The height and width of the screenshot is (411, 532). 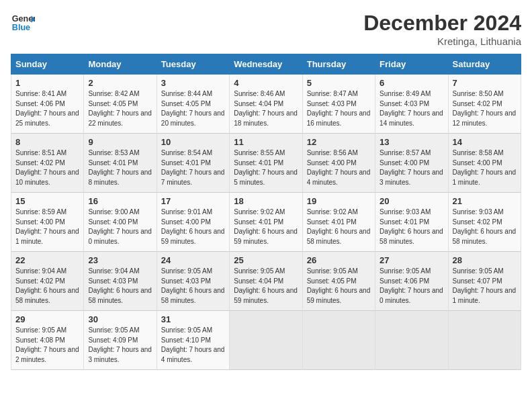 I want to click on calendar-cell: 17Sunrise: 9:01 AMSunset: 4:00 PMDayligh…, so click(x=193, y=222).